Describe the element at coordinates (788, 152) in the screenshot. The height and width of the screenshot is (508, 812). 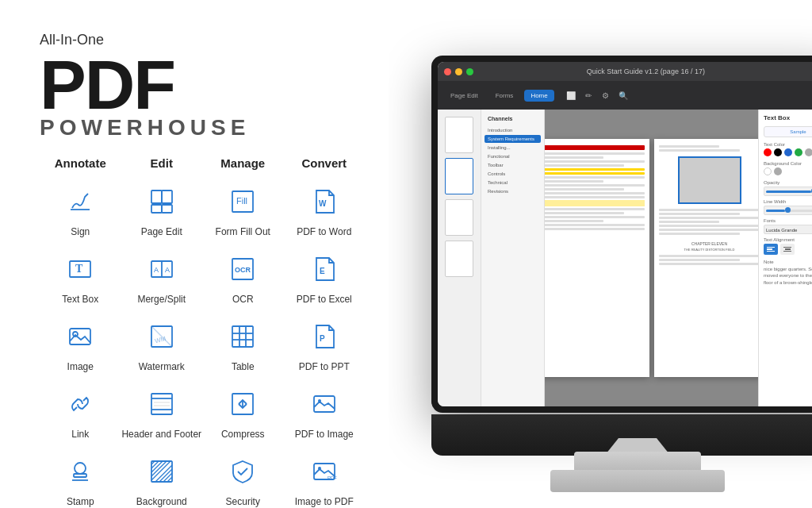
I see `color-blue` at that location.